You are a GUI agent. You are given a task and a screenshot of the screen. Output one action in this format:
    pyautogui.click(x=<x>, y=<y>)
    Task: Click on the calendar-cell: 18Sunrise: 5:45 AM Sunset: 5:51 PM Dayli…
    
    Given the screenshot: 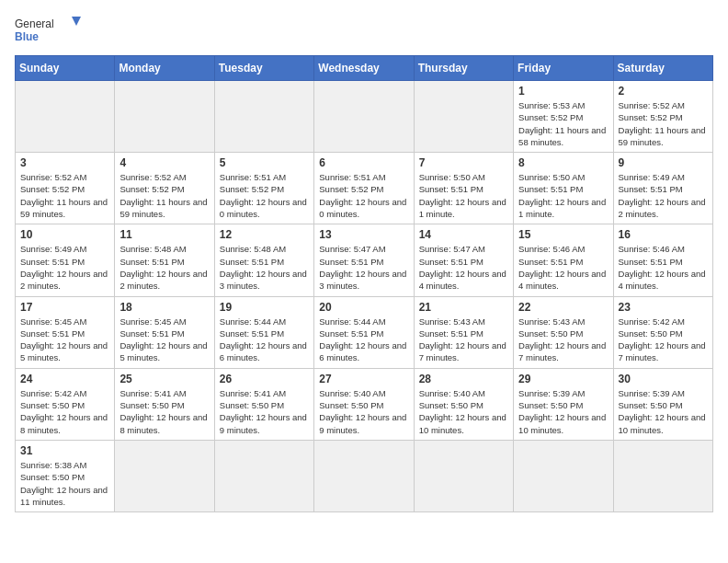 What is the action you would take?
    pyautogui.click(x=165, y=332)
    